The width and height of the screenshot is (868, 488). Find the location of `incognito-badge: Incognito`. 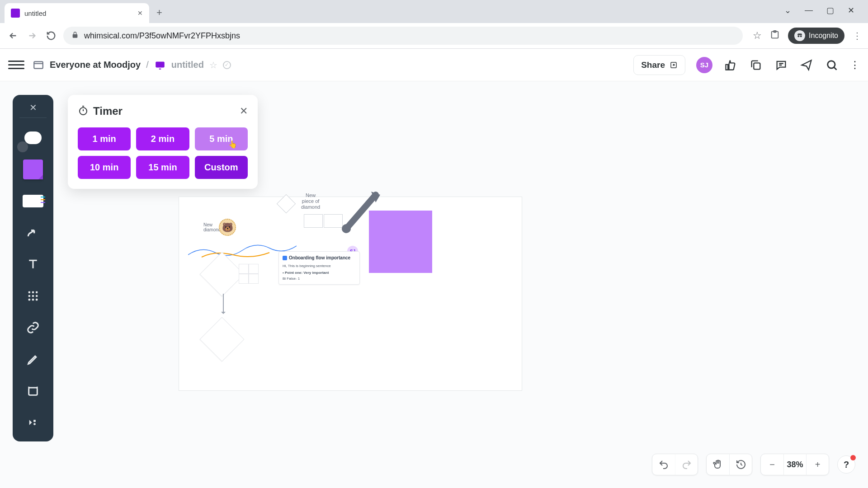

incognito-badge: Incognito is located at coordinates (816, 36).